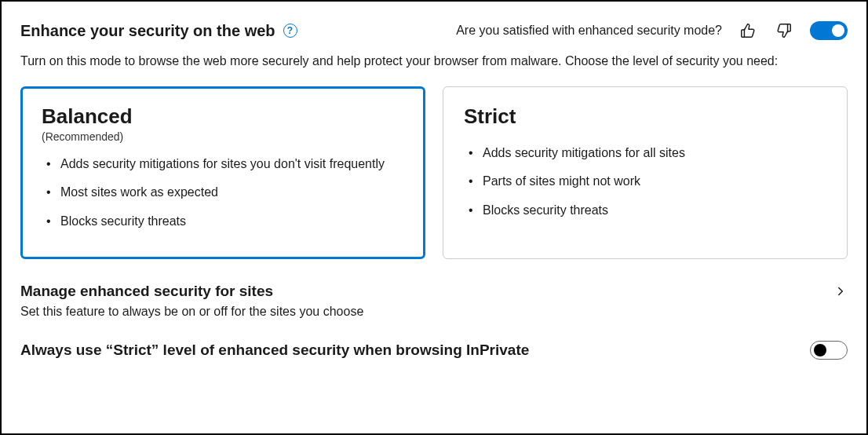 This screenshot has width=868, height=435. Describe the element at coordinates (223, 164) in the screenshot. I see `mode-bullet: Adds security mitigations for sites you …` at that location.